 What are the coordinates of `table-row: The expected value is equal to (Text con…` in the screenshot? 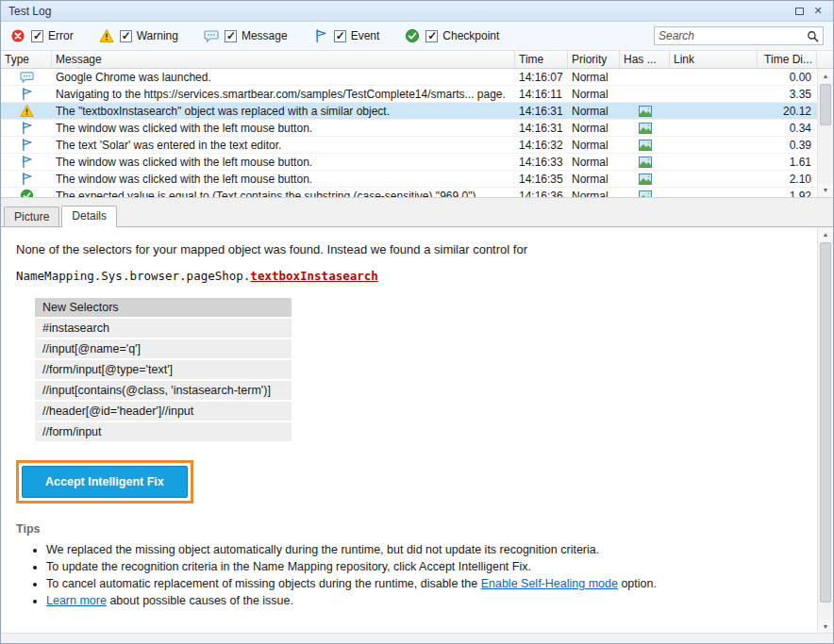 It's located at (417, 192).